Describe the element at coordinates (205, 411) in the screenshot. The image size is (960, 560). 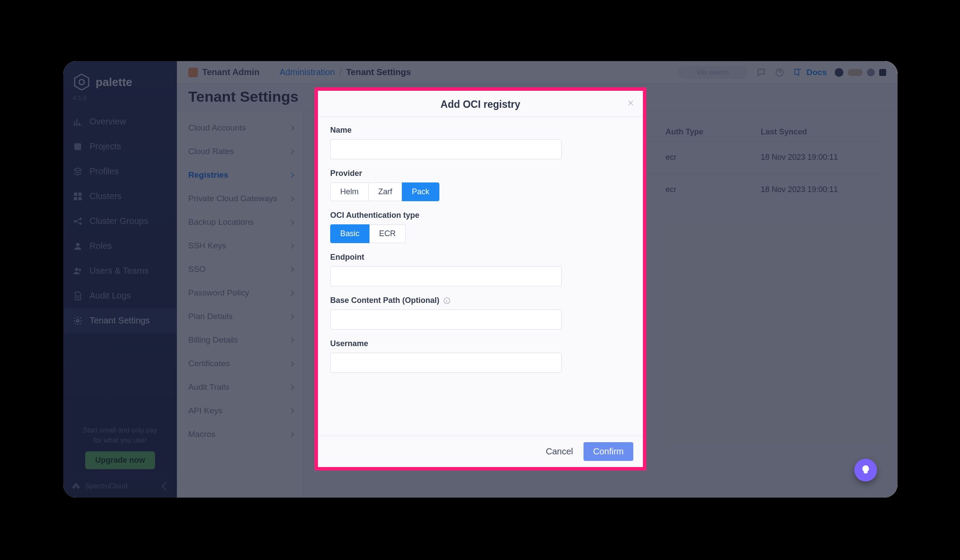
I see `subnav-item-label: API Keys` at that location.